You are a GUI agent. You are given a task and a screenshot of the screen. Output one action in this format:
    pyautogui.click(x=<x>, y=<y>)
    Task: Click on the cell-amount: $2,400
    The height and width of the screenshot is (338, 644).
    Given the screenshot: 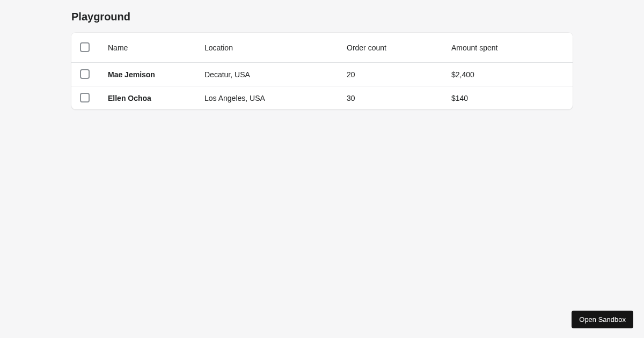 What is the action you would take?
    pyautogui.click(x=463, y=75)
    